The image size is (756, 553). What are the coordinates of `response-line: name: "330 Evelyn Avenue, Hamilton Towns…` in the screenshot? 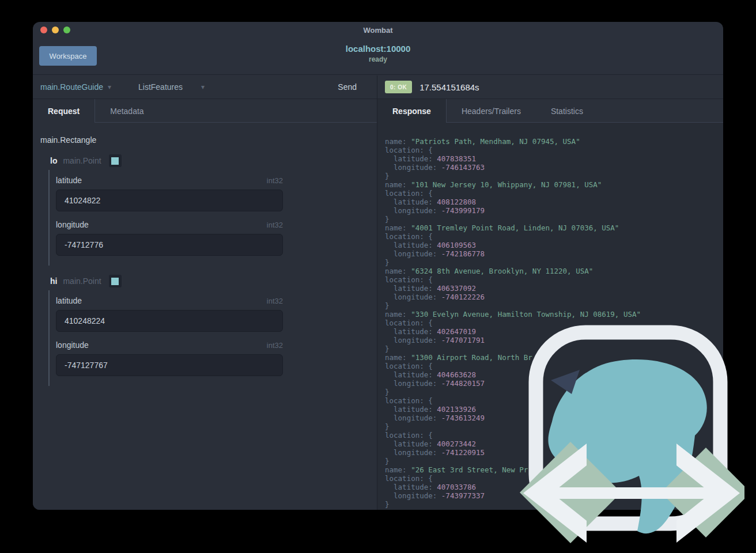 It's located at (554, 315).